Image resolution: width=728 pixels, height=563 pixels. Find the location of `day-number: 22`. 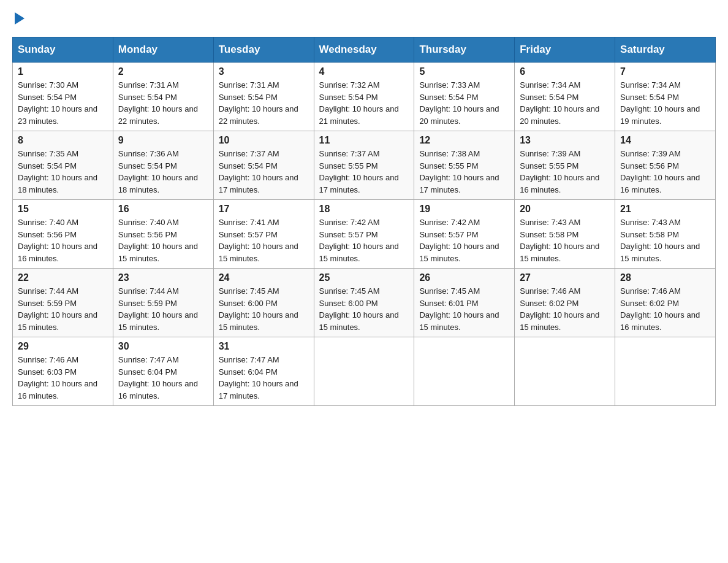

day-number: 22 is located at coordinates (63, 278).